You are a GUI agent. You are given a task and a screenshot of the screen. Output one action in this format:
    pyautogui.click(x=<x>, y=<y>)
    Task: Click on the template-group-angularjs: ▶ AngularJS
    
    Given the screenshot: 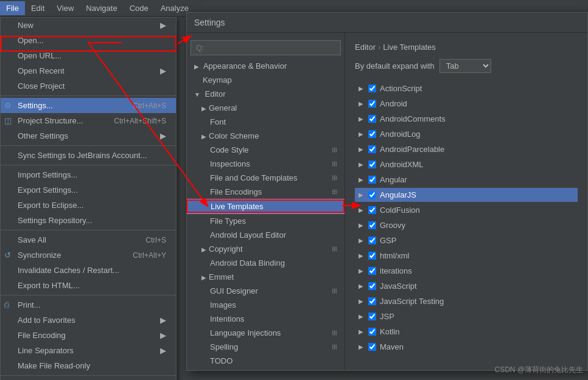 What is the action you would take?
    pyautogui.click(x=466, y=195)
    